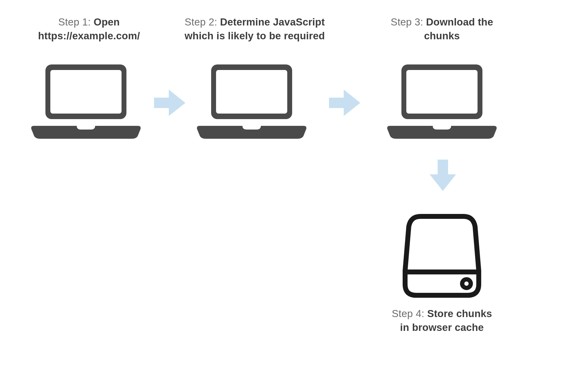  Describe the element at coordinates (442, 320) in the screenshot. I see `step-4-caption: Step 4: Store chunks in browser cache` at that location.